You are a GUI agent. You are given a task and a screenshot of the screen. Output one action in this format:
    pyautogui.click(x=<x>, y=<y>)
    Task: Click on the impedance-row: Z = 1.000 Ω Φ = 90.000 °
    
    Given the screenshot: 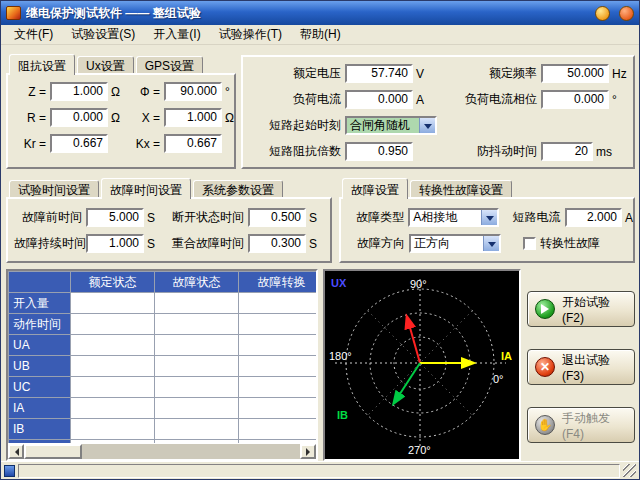 What is the action you would take?
    pyautogui.click(x=125, y=92)
    